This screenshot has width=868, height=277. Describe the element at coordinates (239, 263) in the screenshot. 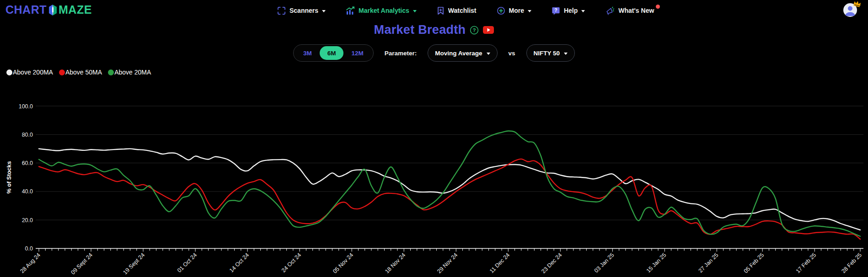

I see `svg-text: 14 Oct 24` at that location.